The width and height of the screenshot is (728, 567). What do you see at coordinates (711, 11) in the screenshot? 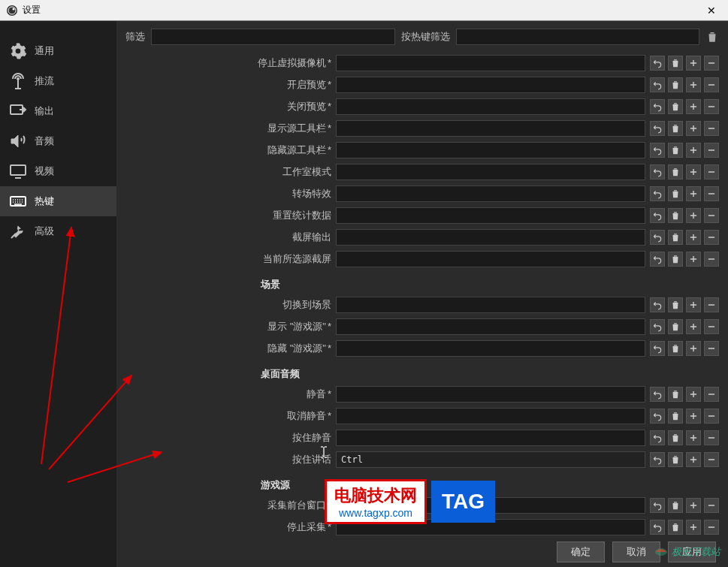
I see `close-button: ✕` at bounding box center [711, 11].